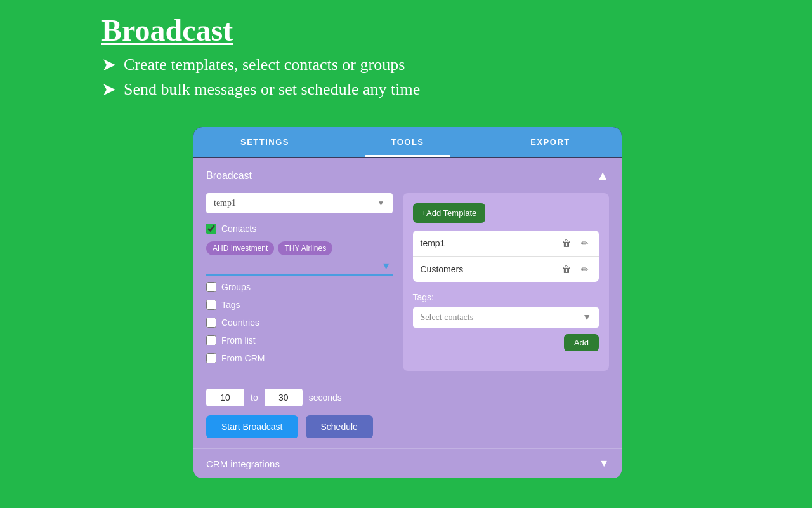 This screenshot has width=812, height=508. Describe the element at coordinates (299, 282) in the screenshot. I see `left-panel: temp1 ▼ Contacts AHD Investment THY Airl…` at that location.